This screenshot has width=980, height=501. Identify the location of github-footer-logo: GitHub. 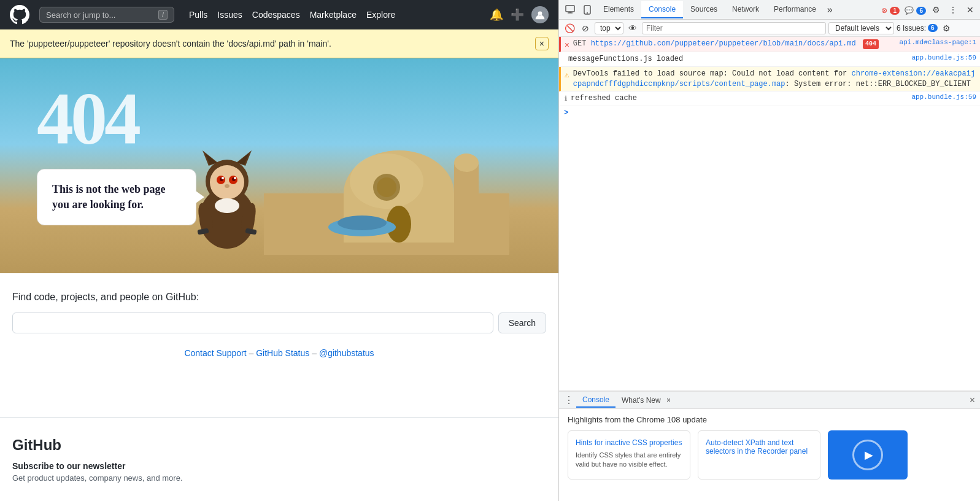
(279, 445).